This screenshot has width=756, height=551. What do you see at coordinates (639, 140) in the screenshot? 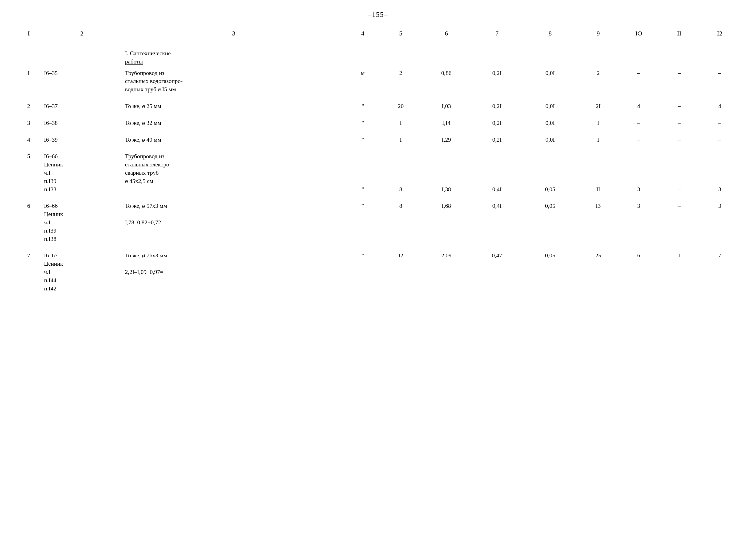
I see `row-4-col10: –` at bounding box center [639, 140].